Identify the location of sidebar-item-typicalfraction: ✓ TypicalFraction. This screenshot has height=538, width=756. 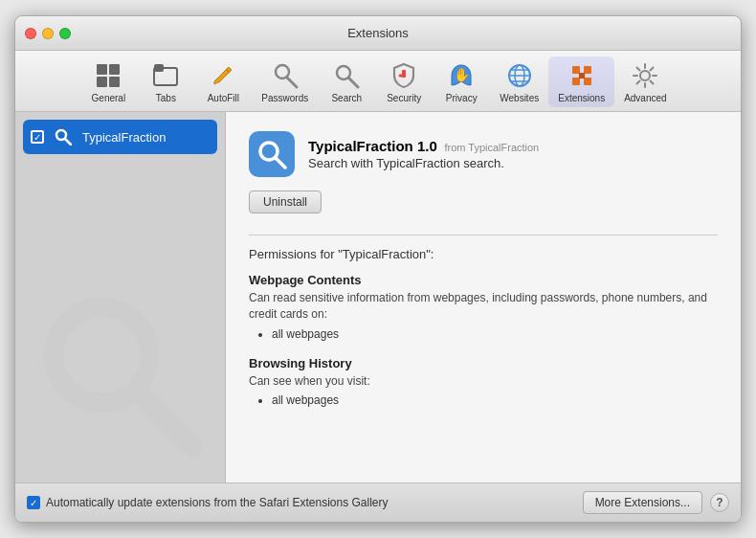
(121, 137).